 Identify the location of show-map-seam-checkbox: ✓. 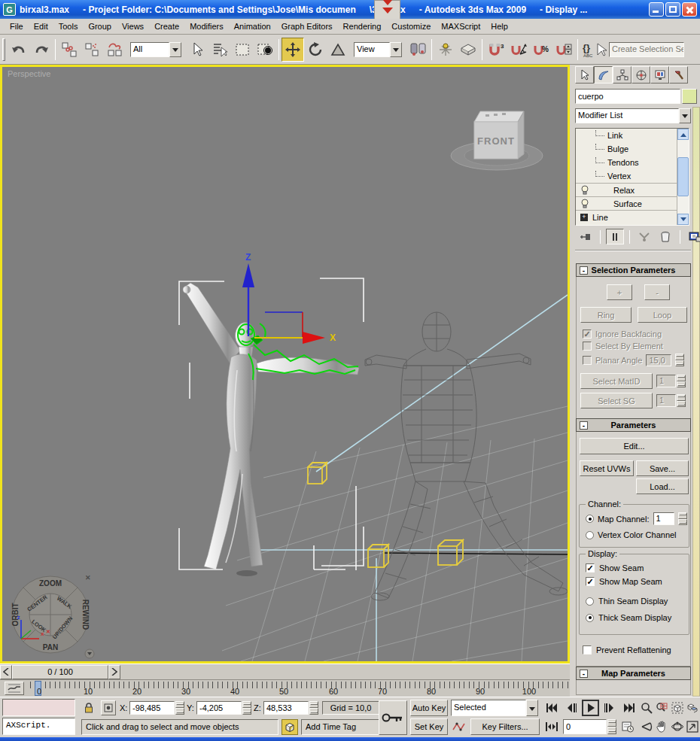
(590, 582).